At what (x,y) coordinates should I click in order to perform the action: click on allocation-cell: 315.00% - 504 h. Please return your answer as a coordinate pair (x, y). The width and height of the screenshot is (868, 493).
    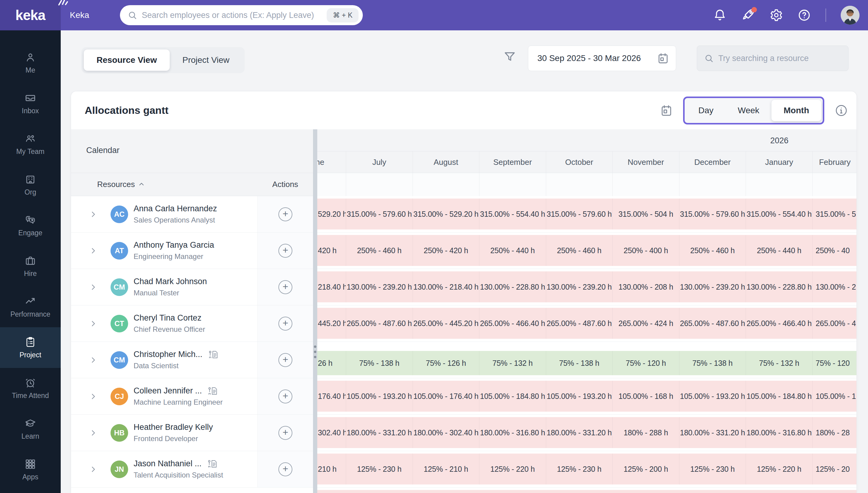
    Looking at the image, I should click on (646, 214).